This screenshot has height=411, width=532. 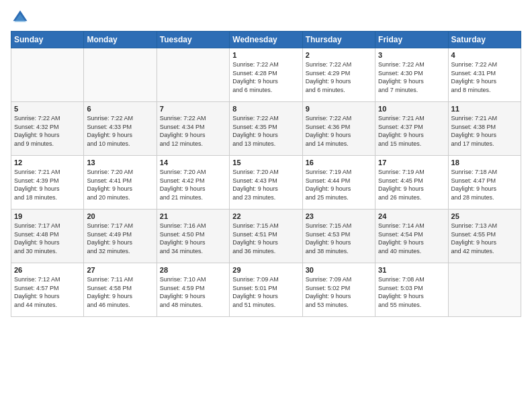 What do you see at coordinates (412, 40) in the screenshot?
I see `header-friday: Friday` at bounding box center [412, 40].